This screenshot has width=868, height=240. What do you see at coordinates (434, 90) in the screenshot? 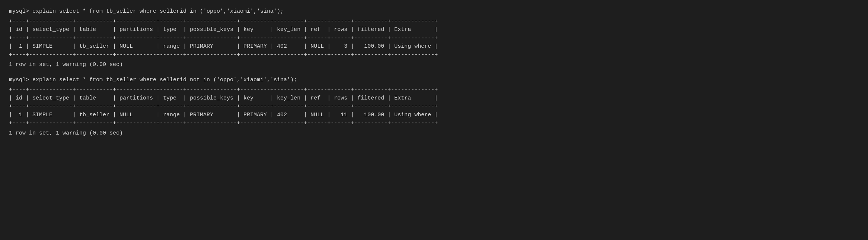
I see `query2-sep-top: +----+-------------+-----------+--------…` at bounding box center [434, 90].